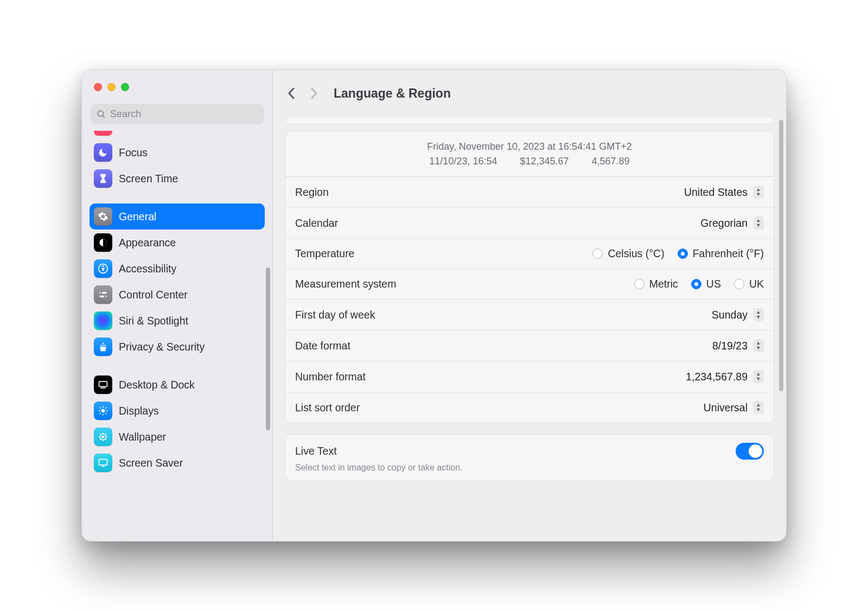 The height and width of the screenshot is (611, 868). What do you see at coordinates (529, 457) in the screenshot?
I see `live-text-card: Live Text Select text in images to copy …` at bounding box center [529, 457].